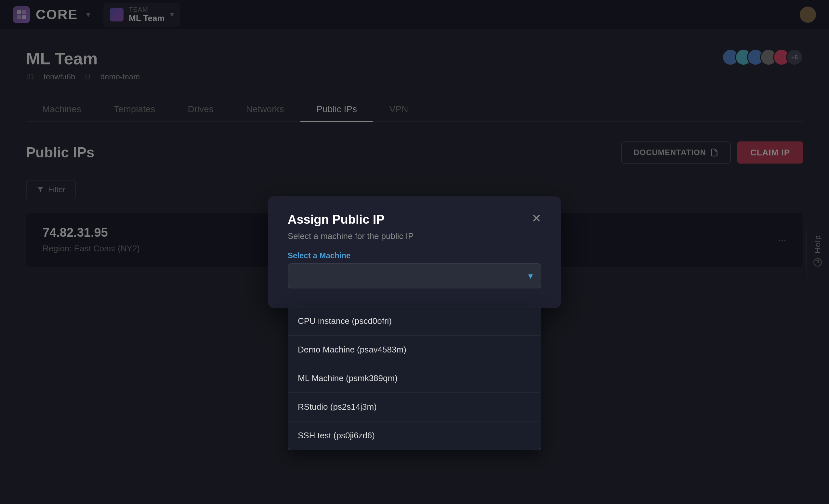 The image size is (829, 504). What do you see at coordinates (531, 276) in the screenshot?
I see `select-chevron-icon: ▾` at bounding box center [531, 276].